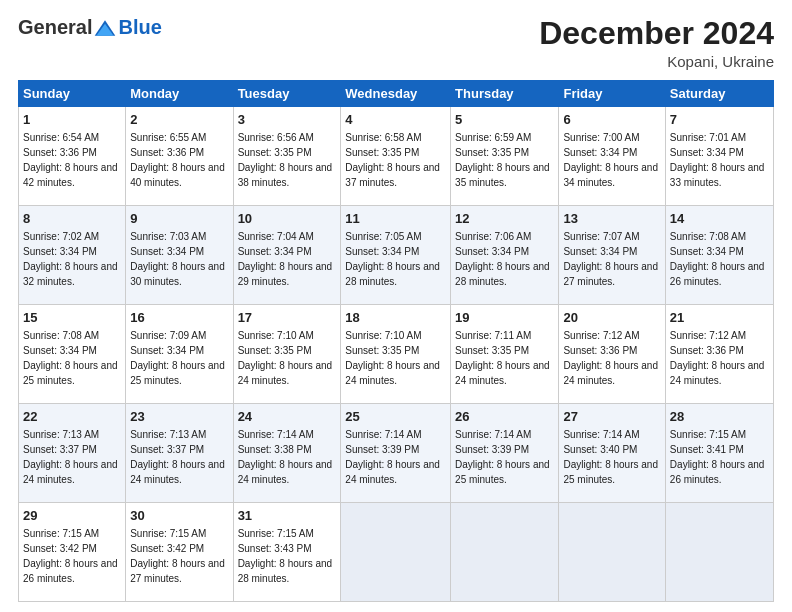 This screenshot has width=792, height=612. What do you see at coordinates (720, 219) in the screenshot?
I see `day-number: 14` at bounding box center [720, 219].